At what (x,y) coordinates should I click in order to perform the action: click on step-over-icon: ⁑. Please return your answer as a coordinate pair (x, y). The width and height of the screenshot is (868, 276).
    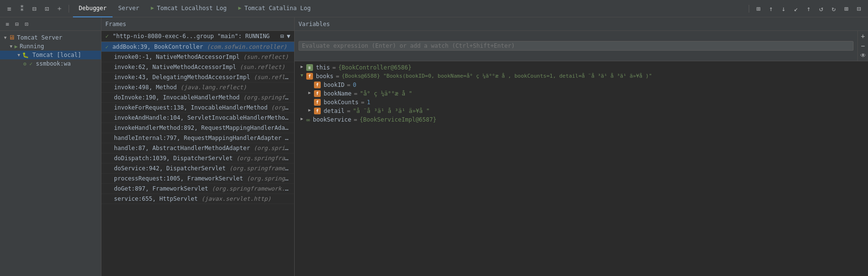
    Looking at the image, I should click on (22, 9).